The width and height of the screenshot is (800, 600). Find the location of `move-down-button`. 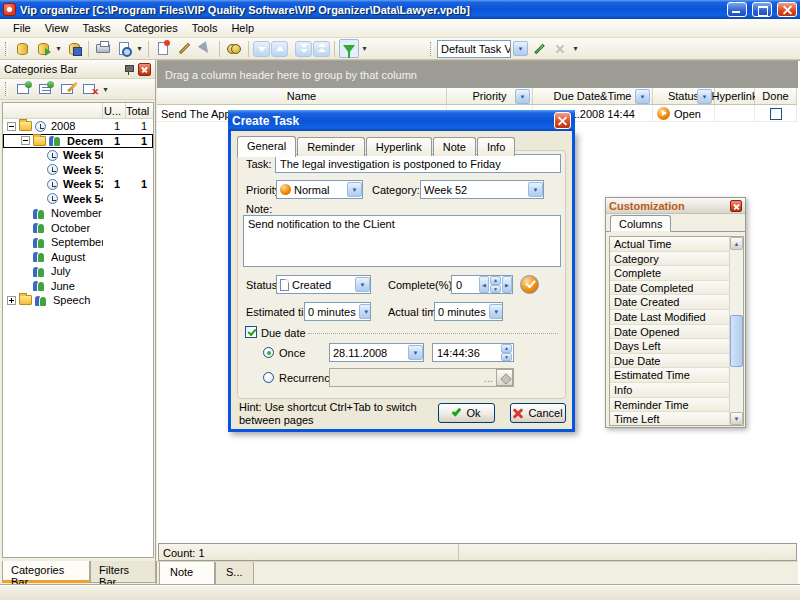

move-down-button is located at coordinates (262, 49).